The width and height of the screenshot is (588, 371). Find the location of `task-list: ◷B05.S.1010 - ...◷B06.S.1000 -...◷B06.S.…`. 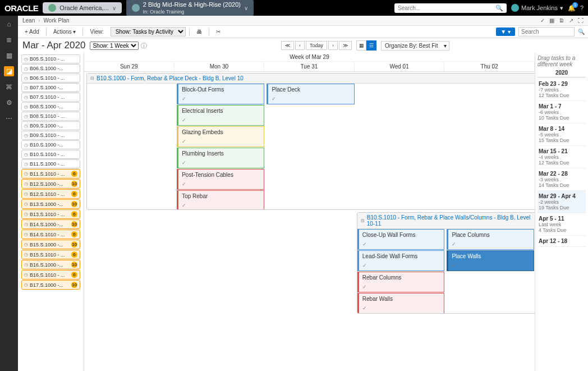

task-list: ◷B05.S.1010 - ...◷B06.S.1000 -...◷B06.S.… is located at coordinates (51, 212).